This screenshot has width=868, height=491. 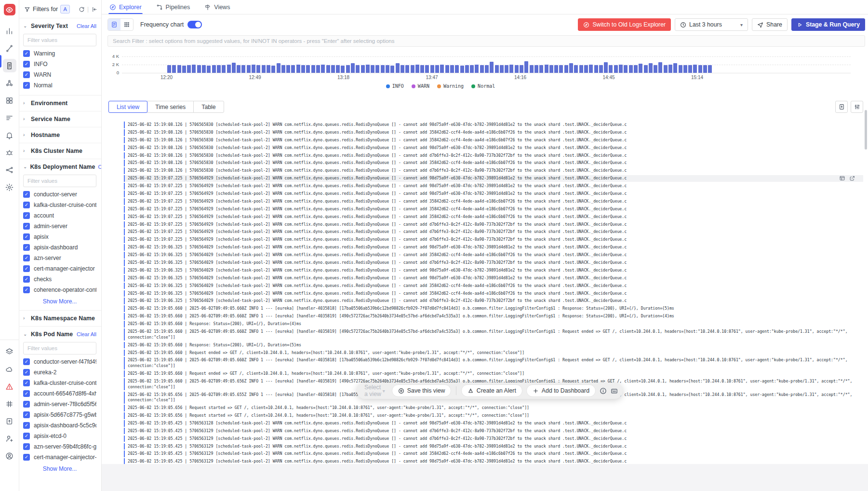 What do you see at coordinates (60, 415) in the screenshot?
I see `filter-option: ✓apisix-5d667c8775-g5wbb` at bounding box center [60, 415].